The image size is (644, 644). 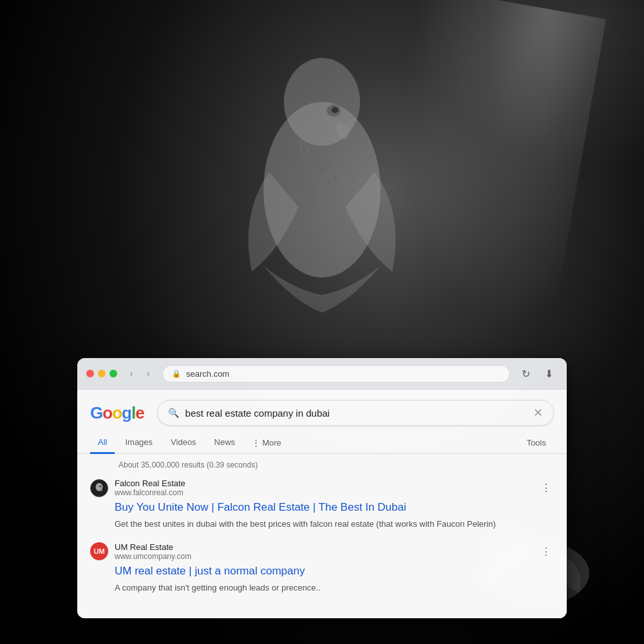 What do you see at coordinates (322, 443) in the screenshot?
I see `search-tabs: All Images Videos News ⋮ More Tools` at bounding box center [322, 443].